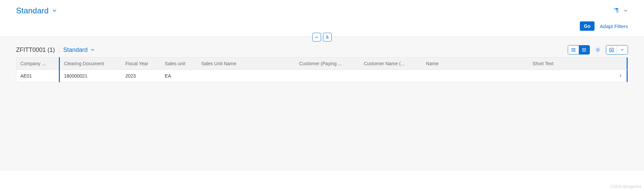 Image resolution: width=644 pixels, height=191 pixels. What do you see at coordinates (322, 76) in the screenshot?
I see `table-row: AE01 180000021 2023 EA` at bounding box center [322, 76].